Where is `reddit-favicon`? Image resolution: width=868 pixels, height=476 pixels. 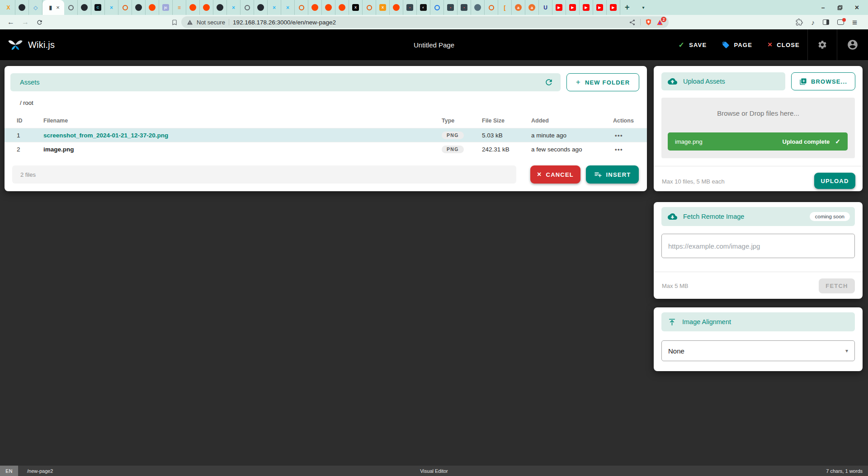
reddit-favicon is located at coordinates (206, 7).